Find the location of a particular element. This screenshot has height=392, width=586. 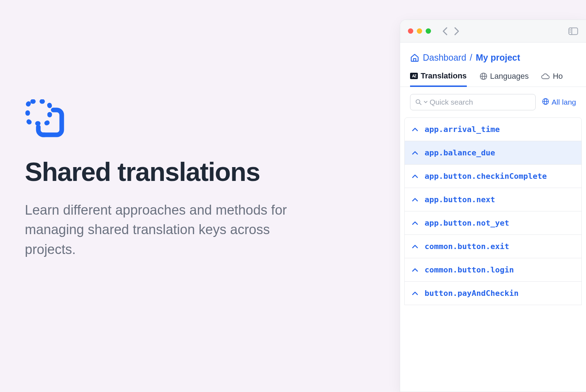

shared-translations-icon is located at coordinates (167, 120).